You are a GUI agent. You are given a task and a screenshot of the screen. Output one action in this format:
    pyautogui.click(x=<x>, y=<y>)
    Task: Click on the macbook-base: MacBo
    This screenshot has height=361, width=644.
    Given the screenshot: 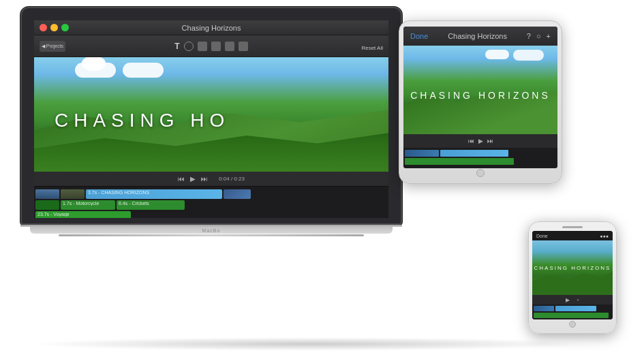 What is the action you would take?
    pyautogui.click(x=211, y=230)
    